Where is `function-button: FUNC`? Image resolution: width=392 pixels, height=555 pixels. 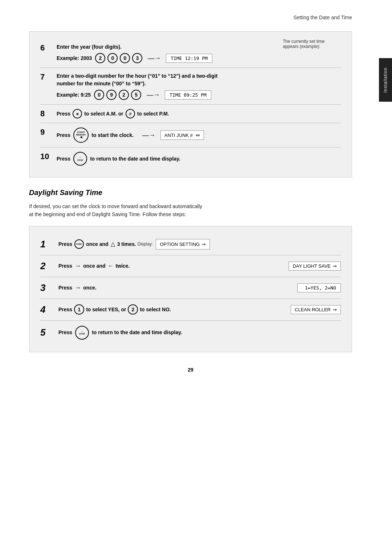 function-button: FUNC is located at coordinates (79, 244).